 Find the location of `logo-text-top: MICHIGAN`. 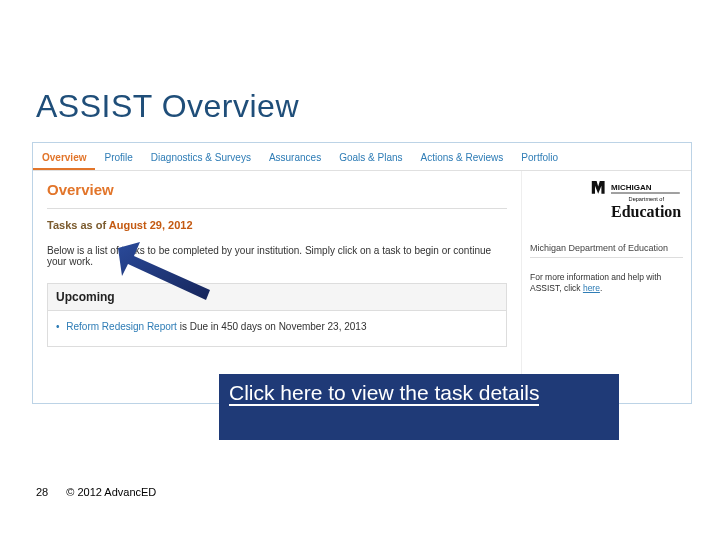

logo-text-top: MICHIGAN is located at coordinates (632, 188).